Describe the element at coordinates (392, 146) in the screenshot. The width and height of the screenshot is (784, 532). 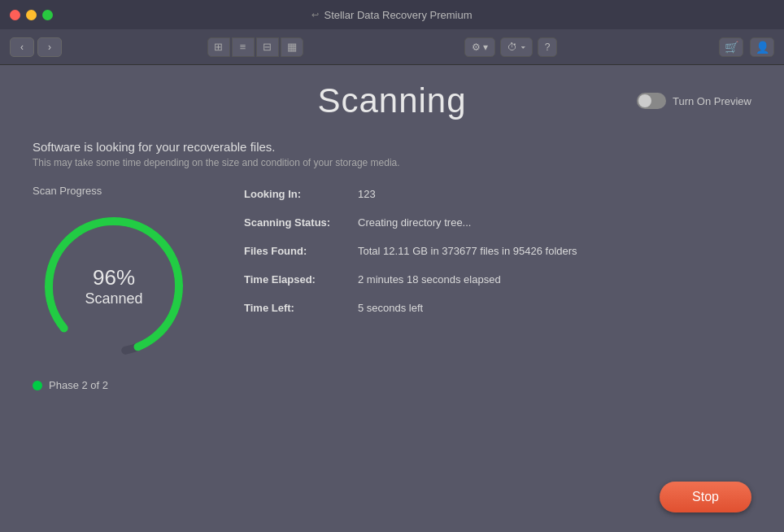
I see `info-primary-text: Software is looking for your recoverable…` at that location.